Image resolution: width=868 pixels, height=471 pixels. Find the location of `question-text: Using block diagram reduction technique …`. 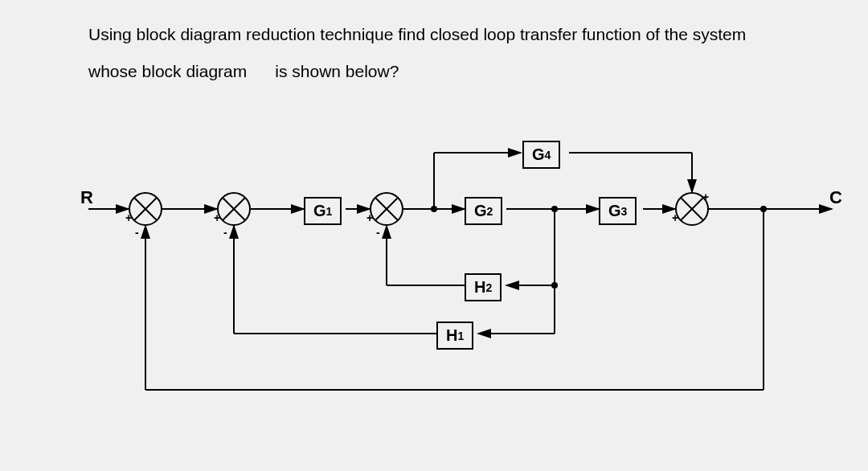

question-text: Using block diagram reduction technique … is located at coordinates (462, 53).